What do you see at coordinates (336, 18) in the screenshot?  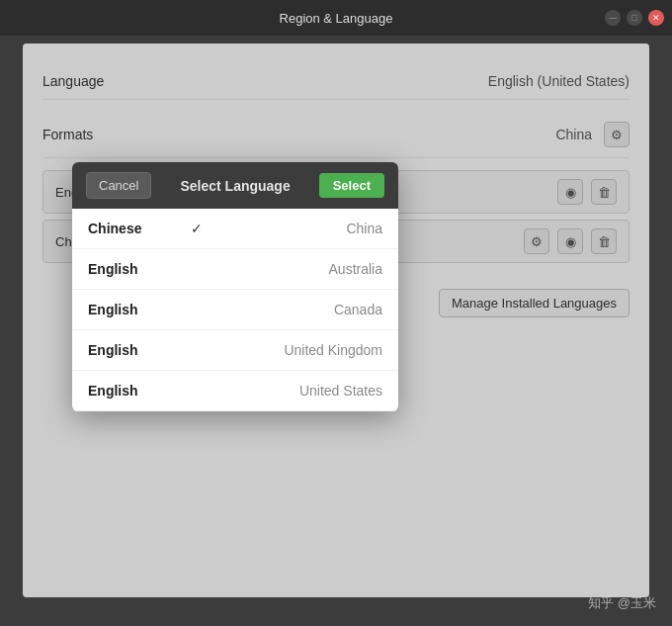 I see `window-title: Region & Language` at bounding box center [336, 18].